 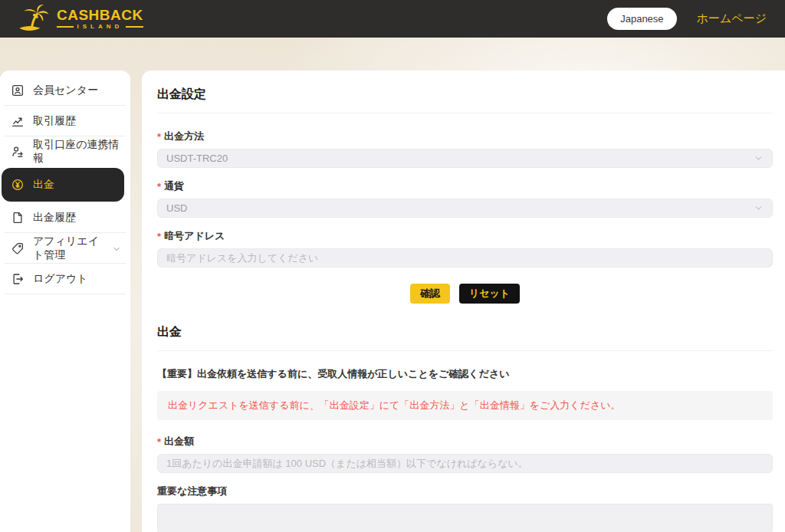 I want to click on sidebar-item-label: 取引口座の連携情報, so click(x=77, y=152).